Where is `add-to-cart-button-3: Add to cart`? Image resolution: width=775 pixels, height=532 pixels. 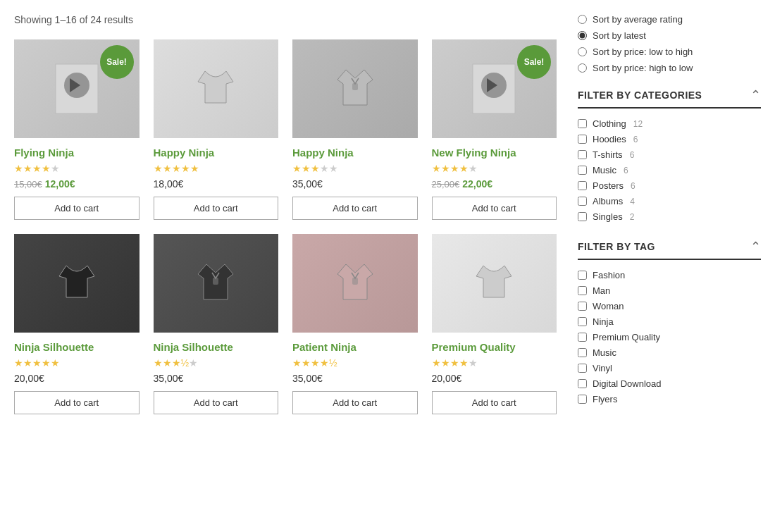 add-to-cart-button-3: Add to cart is located at coordinates (495, 209).